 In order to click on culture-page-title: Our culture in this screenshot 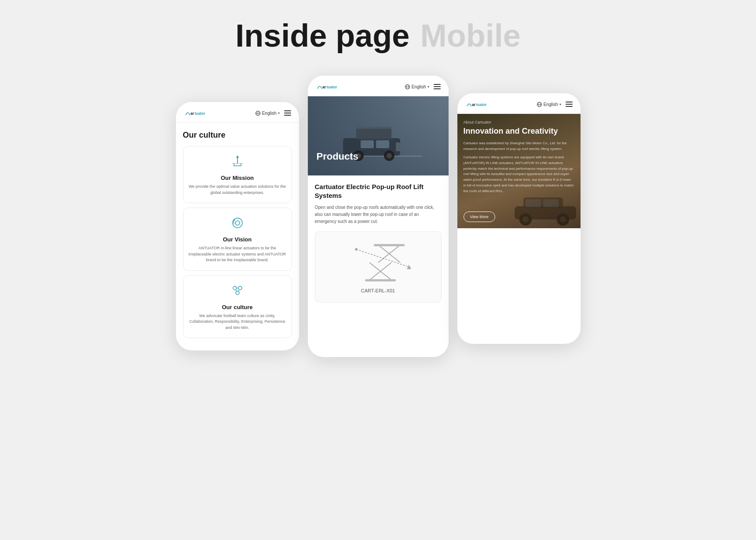, I will do `click(237, 135)`.